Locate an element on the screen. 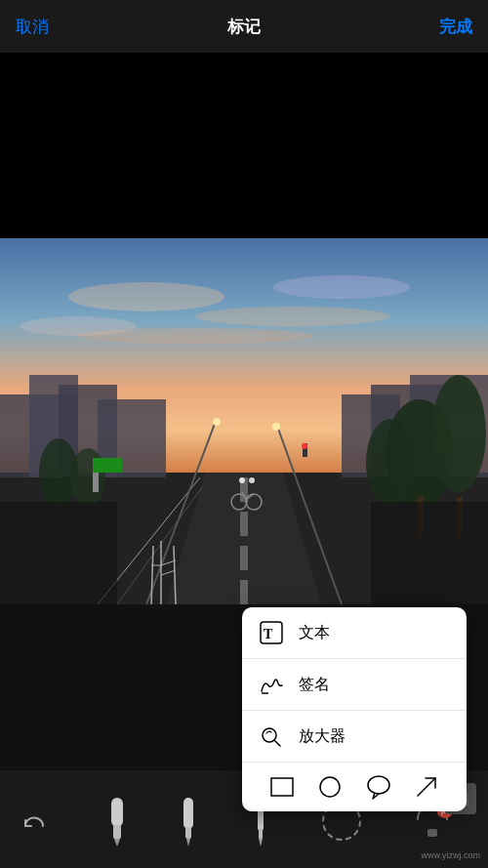 The width and height of the screenshot is (488, 868). svg-text: T is located at coordinates (268, 635).